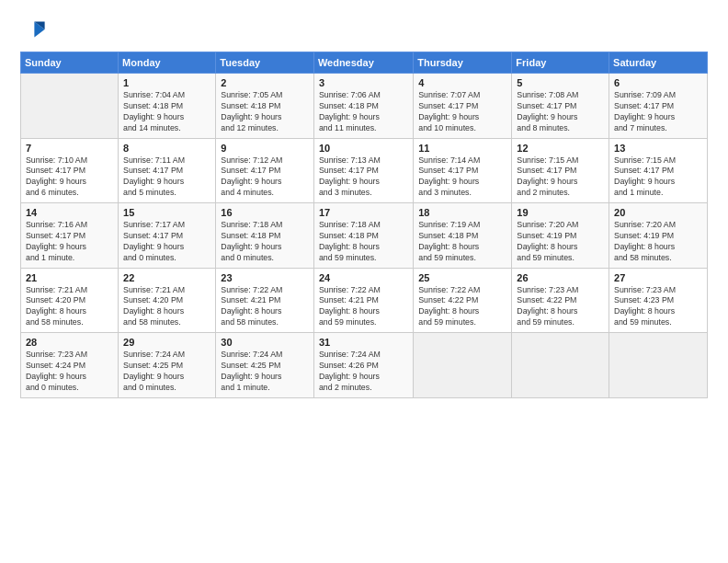  Describe the element at coordinates (167, 236) in the screenshot. I see `day-cell: 15Sunrise: 7:17 AMSunset: 4:17 PMDayligh…` at that location.